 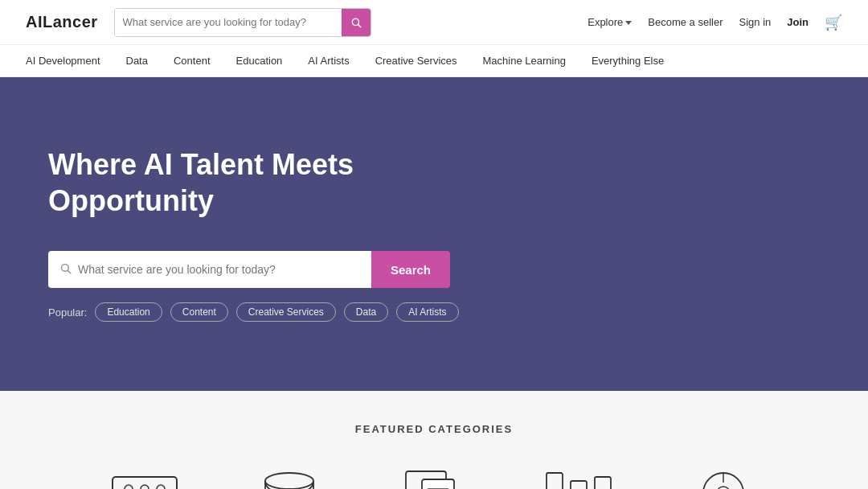 What do you see at coordinates (209, 183) in the screenshot?
I see `hero-title: Where AI Talent Meets Opportunity` at bounding box center [209, 183].